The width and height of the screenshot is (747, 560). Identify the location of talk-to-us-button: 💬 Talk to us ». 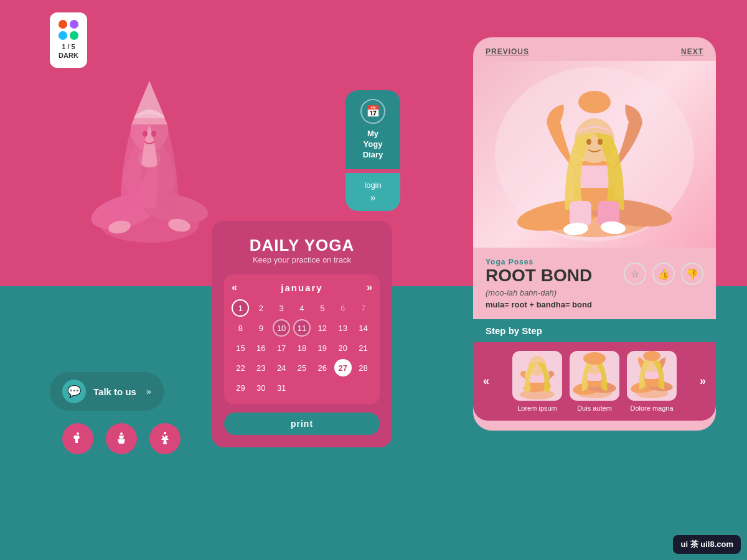
(107, 391).